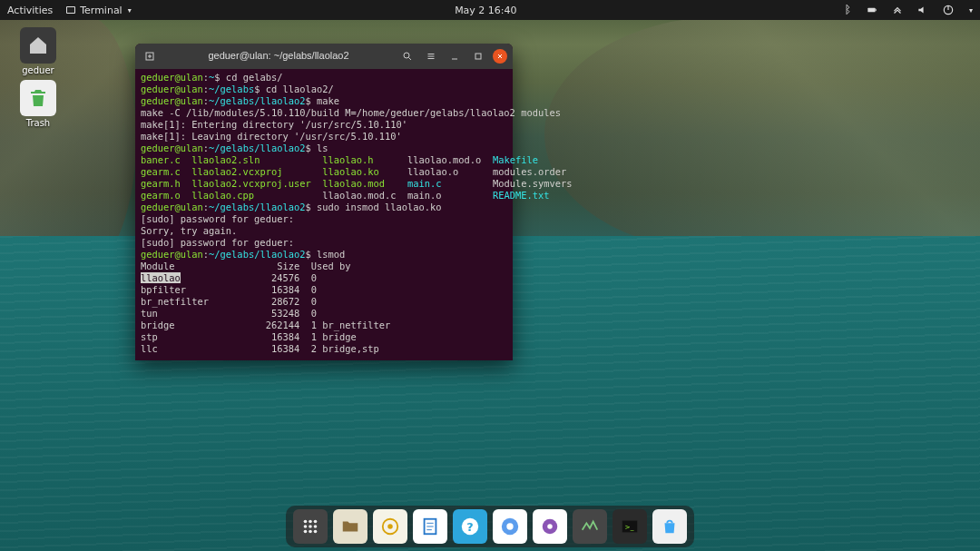 The image size is (980, 551). What do you see at coordinates (670, 526) in the screenshot?
I see `dock-software` at bounding box center [670, 526].